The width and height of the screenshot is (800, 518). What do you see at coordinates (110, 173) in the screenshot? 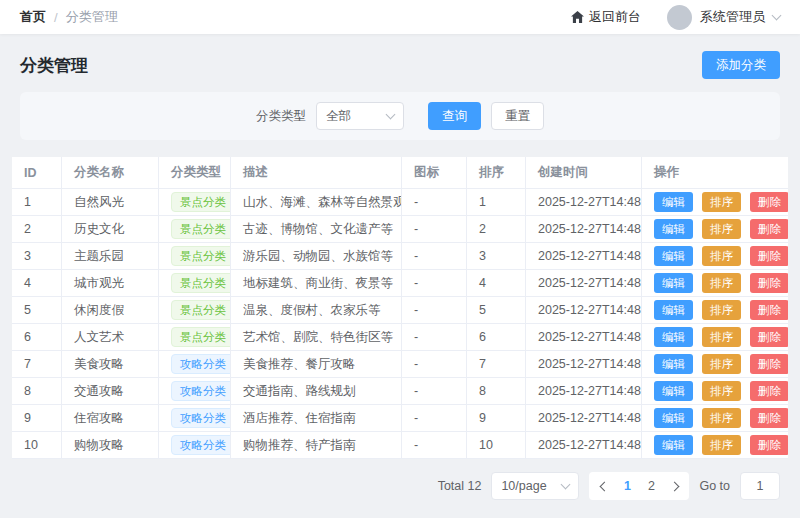
I see `column-header-name: 分类名称` at bounding box center [110, 173].